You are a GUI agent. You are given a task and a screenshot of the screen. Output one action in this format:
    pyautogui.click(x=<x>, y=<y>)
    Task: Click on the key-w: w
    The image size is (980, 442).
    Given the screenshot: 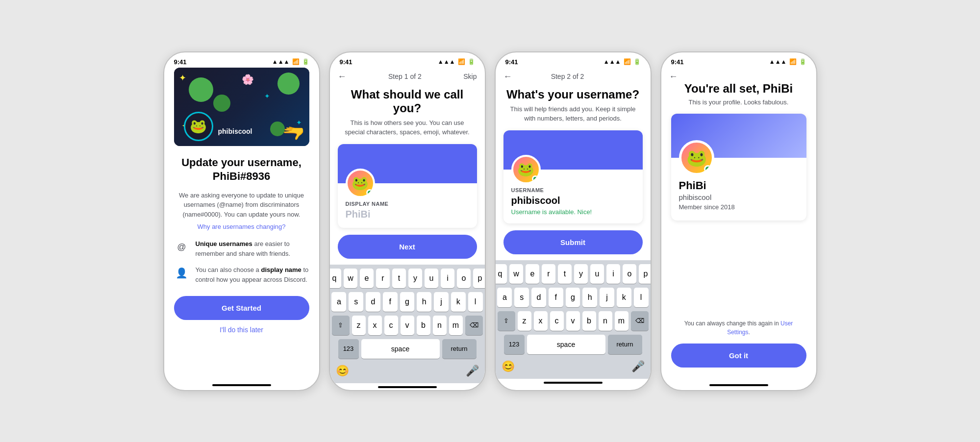 What is the action you would take?
    pyautogui.click(x=351, y=278)
    